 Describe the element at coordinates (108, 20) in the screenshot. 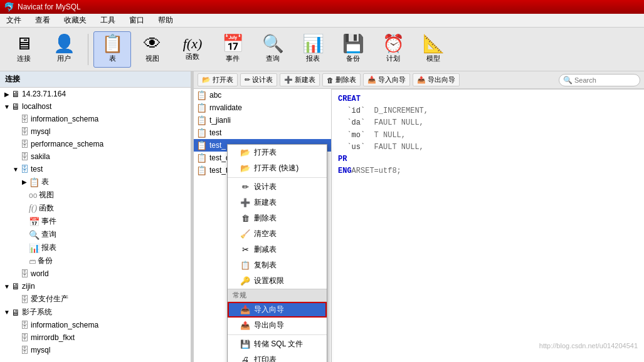

I see `menu-tools: 工具` at that location.